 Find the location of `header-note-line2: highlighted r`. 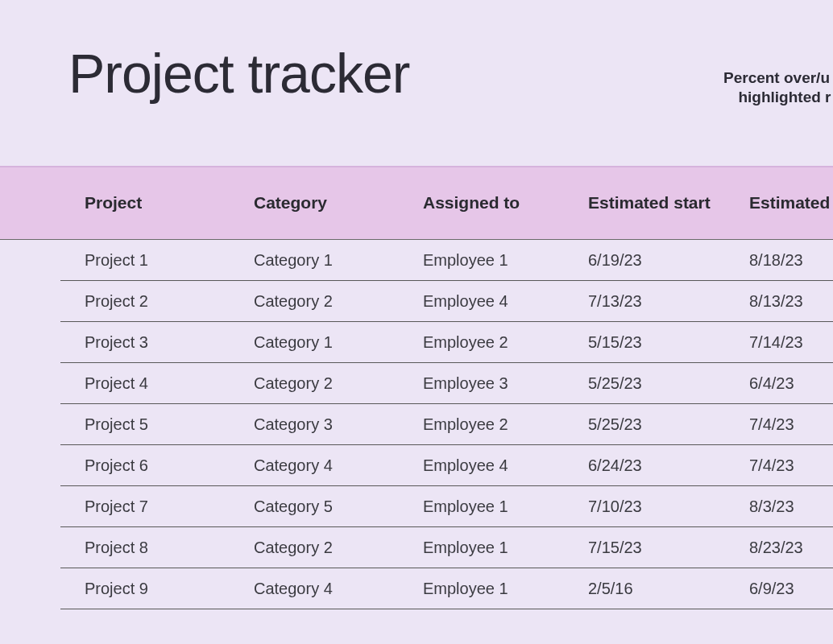

header-note-line2: highlighted r is located at coordinates (785, 97).